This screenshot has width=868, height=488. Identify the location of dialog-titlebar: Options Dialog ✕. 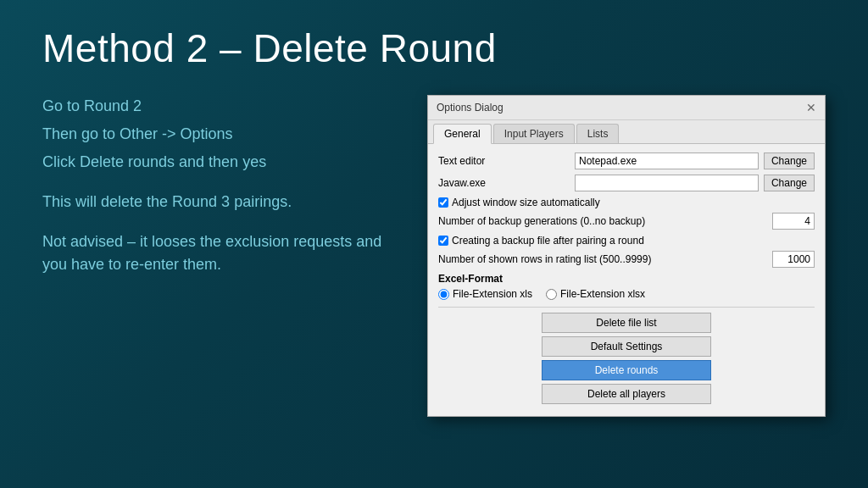
(626, 108).